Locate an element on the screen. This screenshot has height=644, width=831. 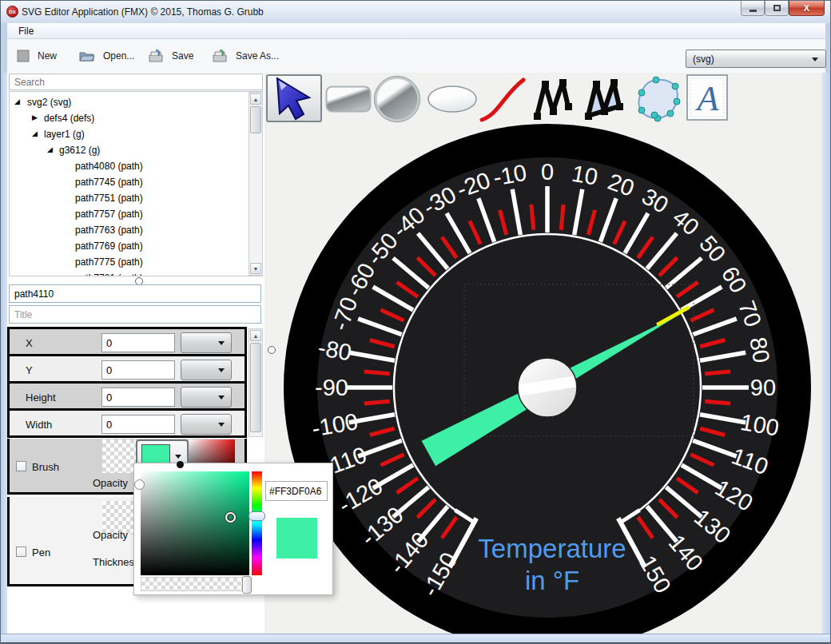
saturation-brightness-area is located at coordinates (195, 523).